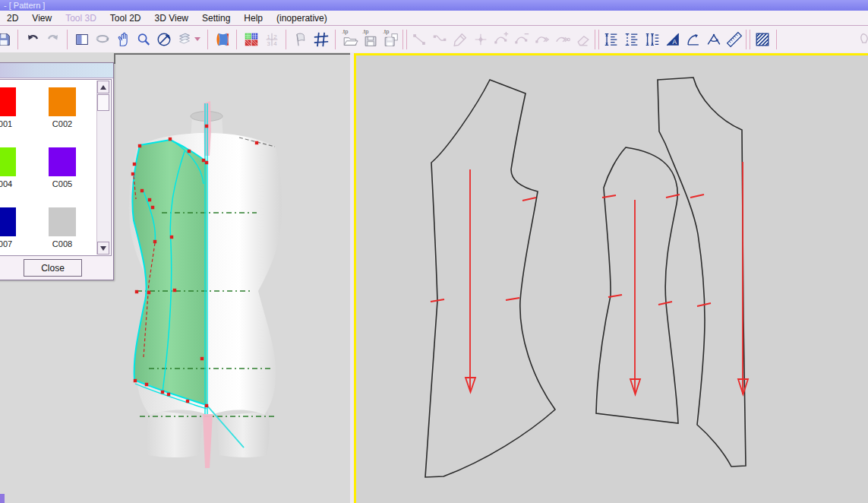 The width and height of the screenshot is (868, 503). I want to click on curve-tool-icon, so click(439, 40).